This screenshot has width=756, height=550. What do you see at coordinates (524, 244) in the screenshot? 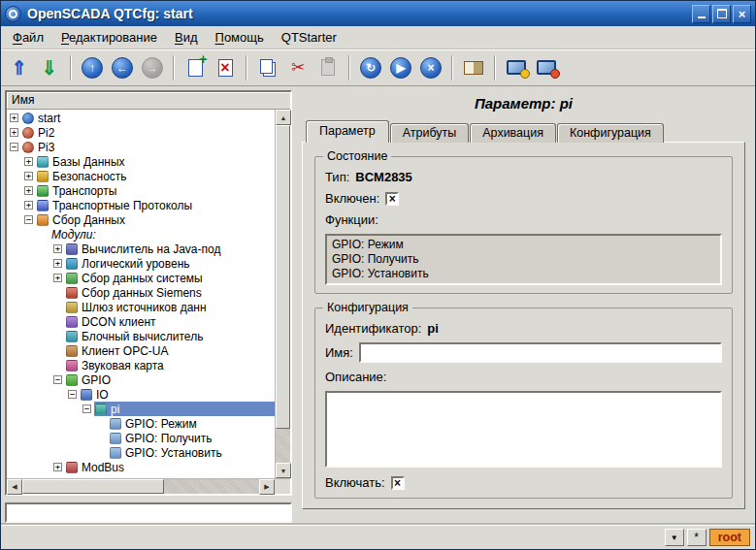
I see `list-item: GPIO: Режим` at bounding box center [524, 244].